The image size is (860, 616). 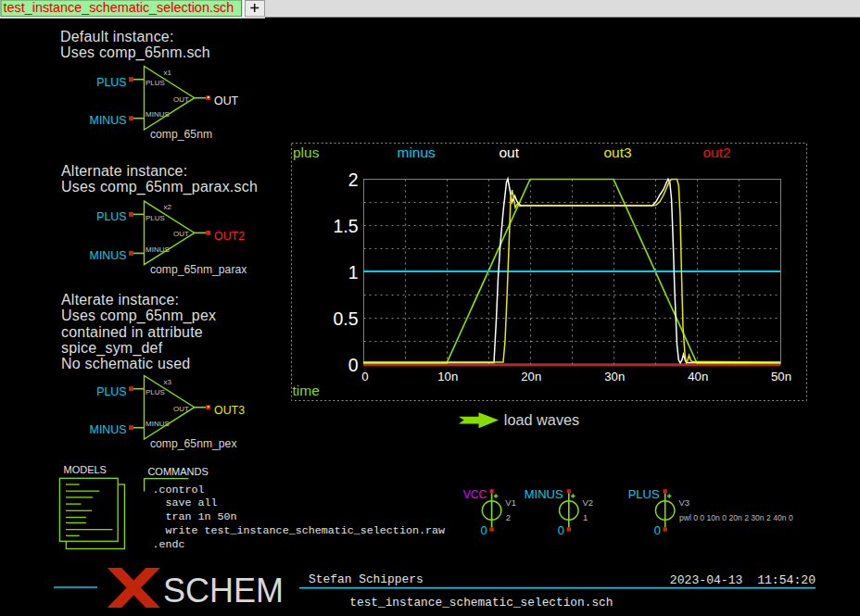 I want to click on svg-text: Uses comp_65nm.sch, so click(x=135, y=53).